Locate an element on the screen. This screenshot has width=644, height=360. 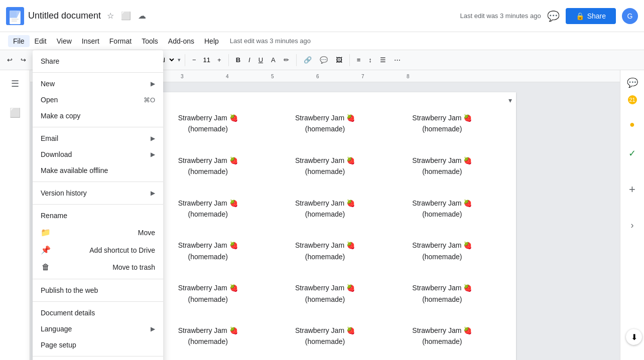
share-icon: 🔒 is located at coordinates (580, 16).